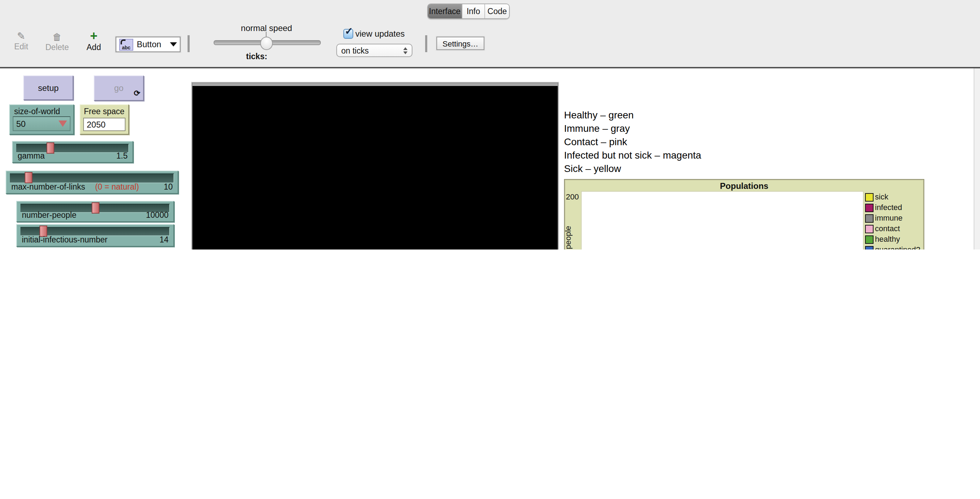 Image resolution: width=980 pixels, height=499 pixels. I want to click on chevron-down-icon, so click(173, 44).